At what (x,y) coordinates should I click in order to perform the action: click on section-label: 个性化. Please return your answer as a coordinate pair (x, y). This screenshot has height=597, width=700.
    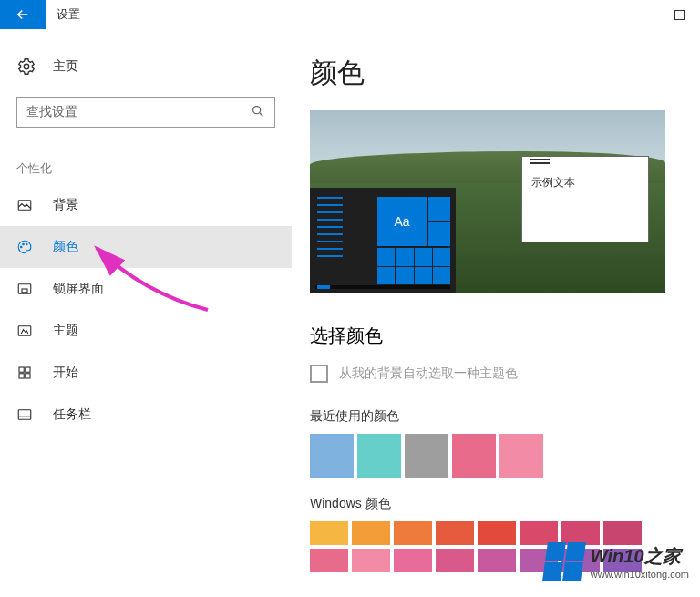
    Looking at the image, I should click on (146, 161).